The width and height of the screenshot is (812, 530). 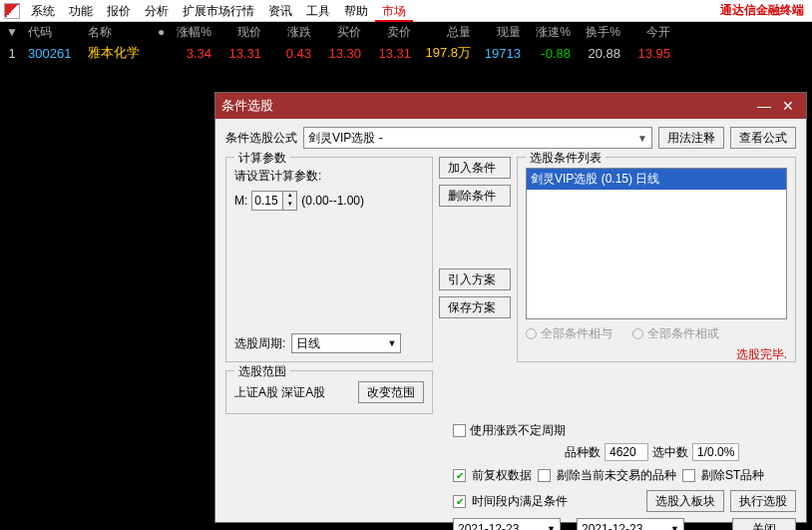 I want to click on main-menu: 系统 功能 报价 分析 扩展市场行情 资讯 工具 帮助 市场 通达信金融终端, so click(x=406, y=11).